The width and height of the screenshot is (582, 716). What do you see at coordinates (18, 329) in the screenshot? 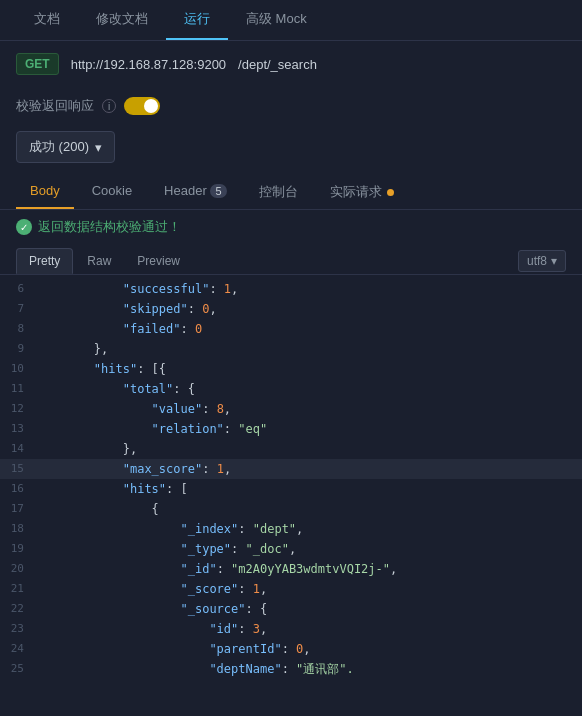
I see `line-number: 8` at bounding box center [18, 329].